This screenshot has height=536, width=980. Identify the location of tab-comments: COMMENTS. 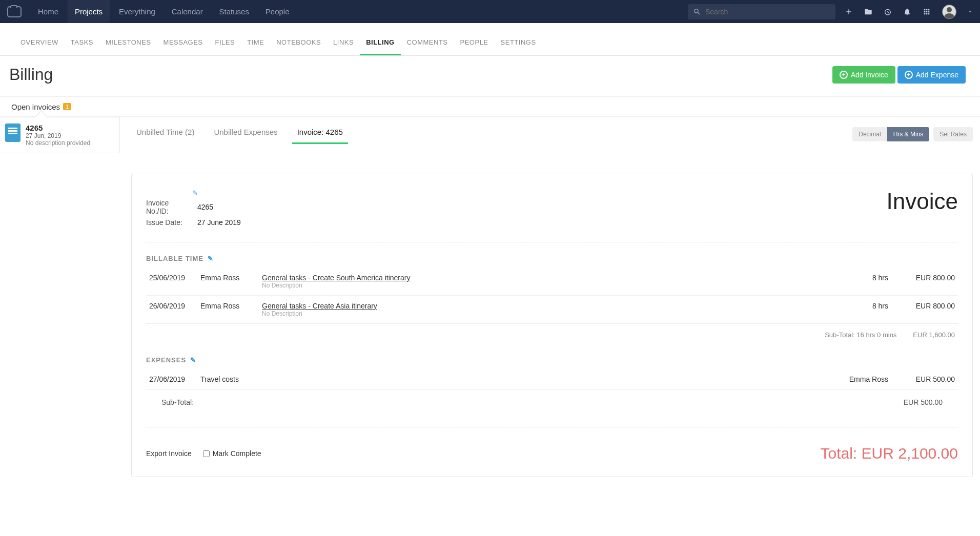
(427, 43).